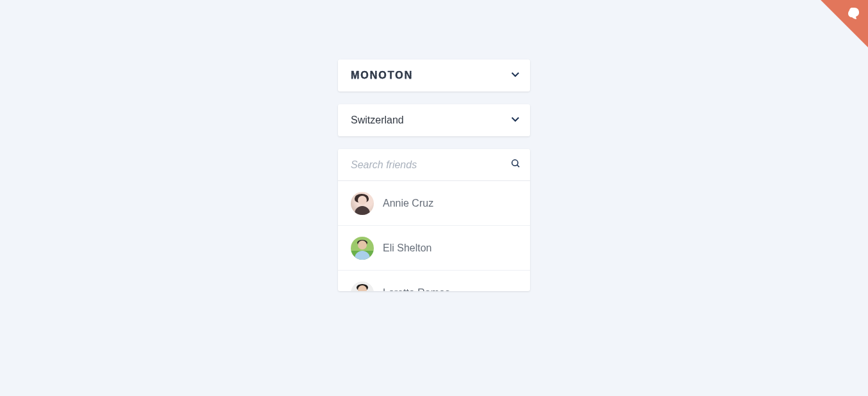 The height and width of the screenshot is (396, 868). Describe the element at coordinates (416, 289) in the screenshot. I see `friend-name: Loretta Ramos` at that location.